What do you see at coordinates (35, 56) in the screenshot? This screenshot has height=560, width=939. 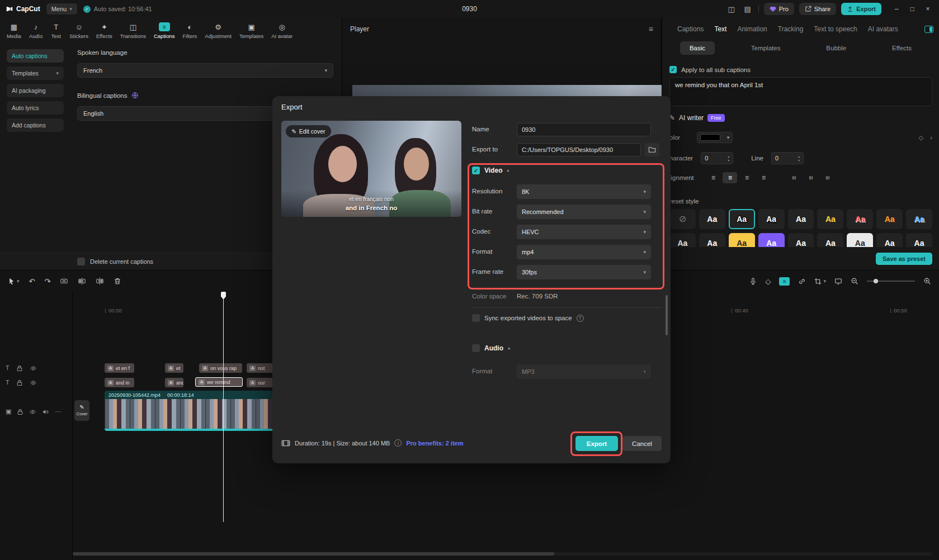 I see `sidebar-item-auto-captions: Auto captions` at bounding box center [35, 56].